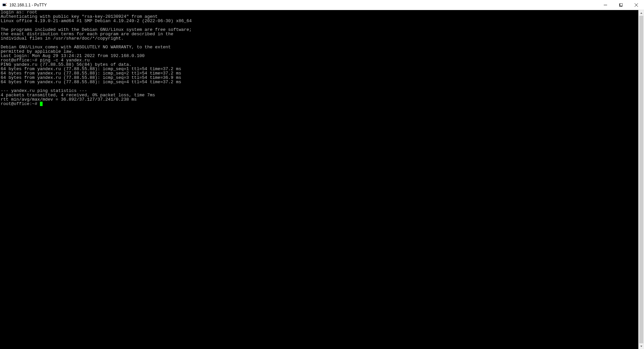 This screenshot has width=644, height=349. What do you see at coordinates (304, 5) in the screenshot?
I see `window-title: 192.168.1.1 - PuTTY` at bounding box center [304, 5].